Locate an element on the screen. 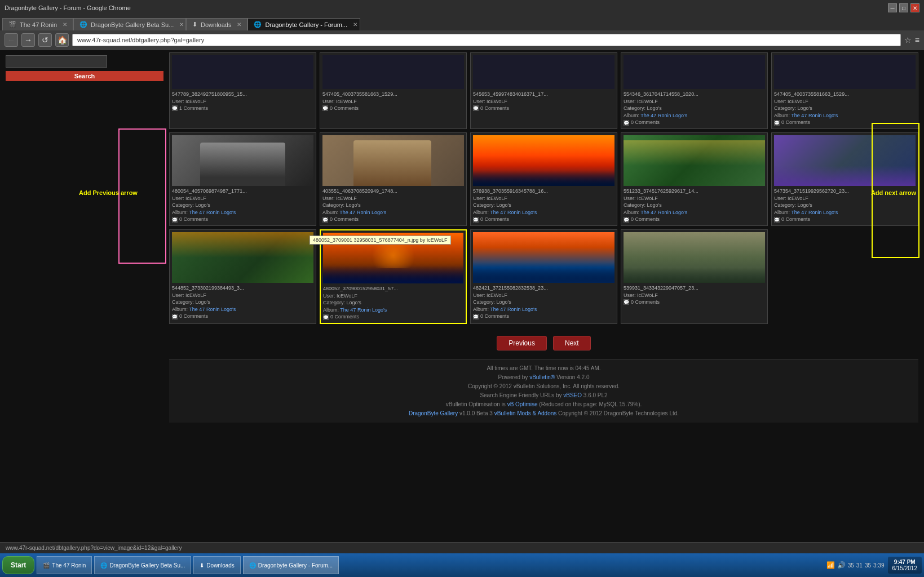  gallery-item-highlighted: 480052_3709001 32958031_576877404_n.jpg … is located at coordinates (394, 277).